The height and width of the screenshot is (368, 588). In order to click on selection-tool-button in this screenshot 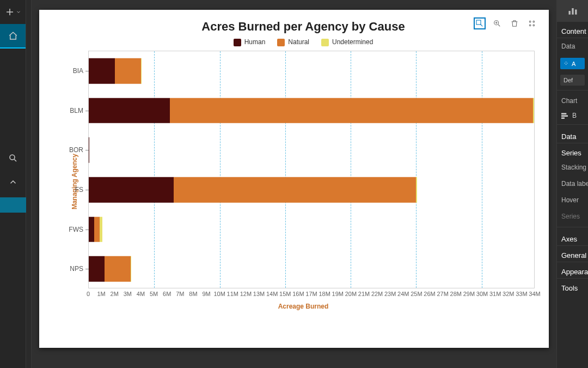, I will do `click(480, 23)`.